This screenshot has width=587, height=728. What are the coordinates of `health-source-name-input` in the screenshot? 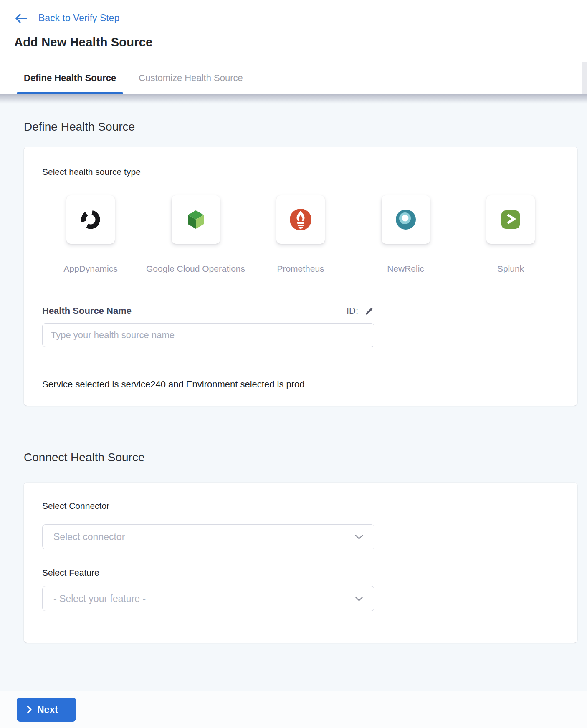 It's located at (208, 335).